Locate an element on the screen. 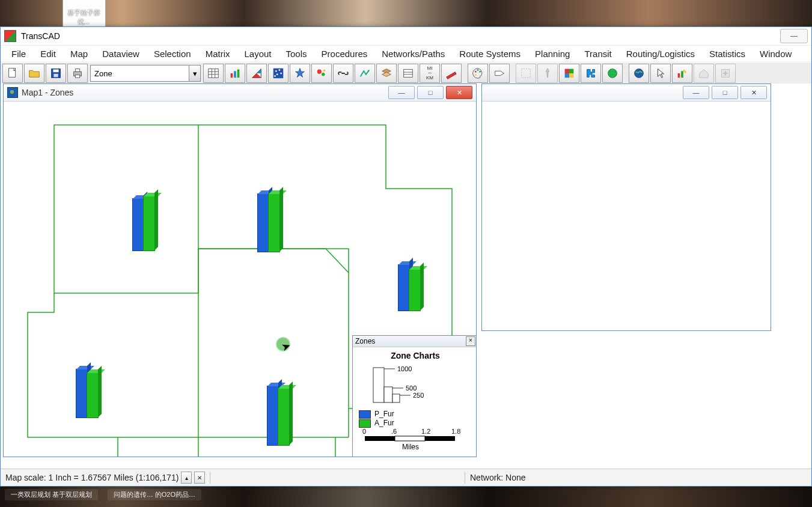 Image resolution: width=812 pixels, height=507 pixels. bar-p-fur is located at coordinates (404, 288).